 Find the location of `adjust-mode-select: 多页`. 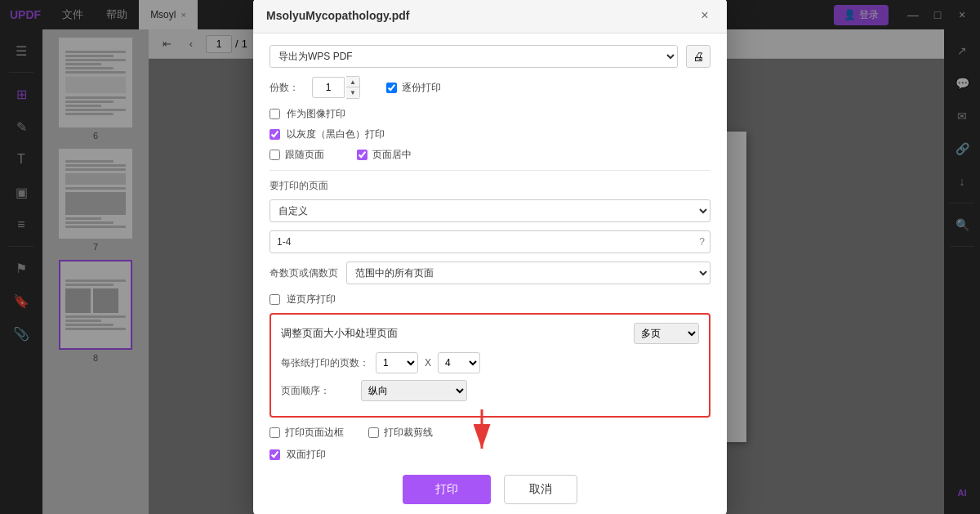

adjust-mode-select: 多页 is located at coordinates (666, 333).